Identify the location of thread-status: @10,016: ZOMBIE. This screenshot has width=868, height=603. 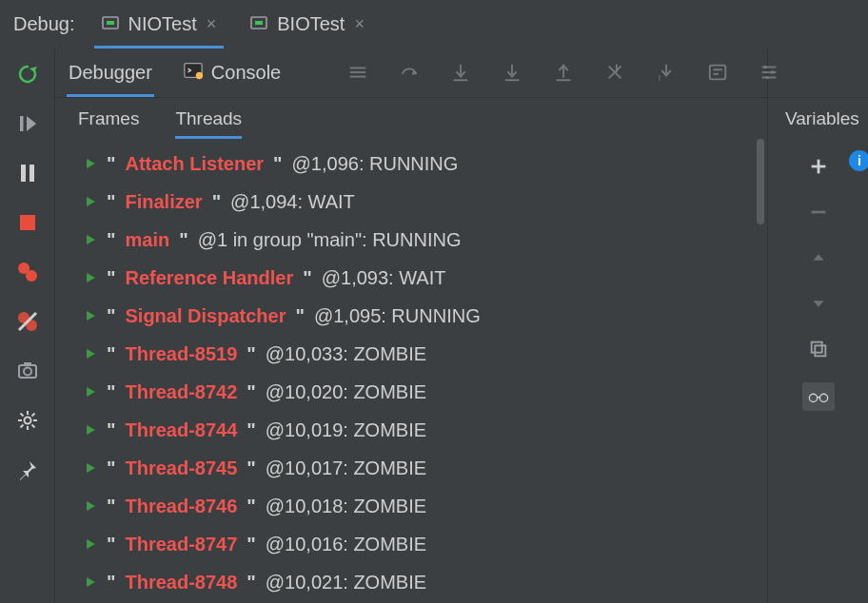
(346, 544).